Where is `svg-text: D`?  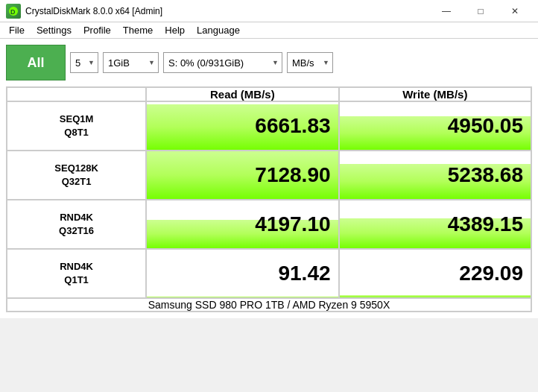 svg-text: D is located at coordinates (13, 12).